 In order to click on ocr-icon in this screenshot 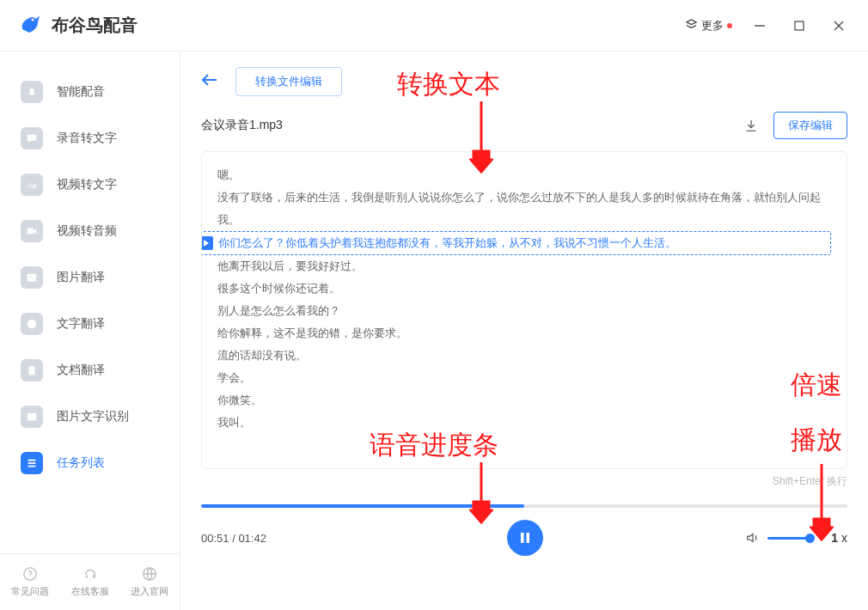, I will do `click(32, 417)`.